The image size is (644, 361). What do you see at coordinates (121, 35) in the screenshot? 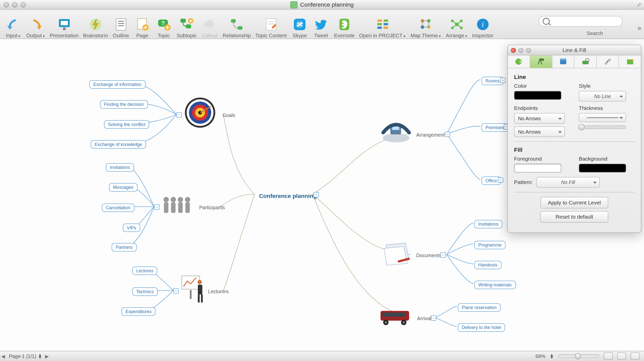
I see `toolbar-label: Outline` at bounding box center [121, 35].